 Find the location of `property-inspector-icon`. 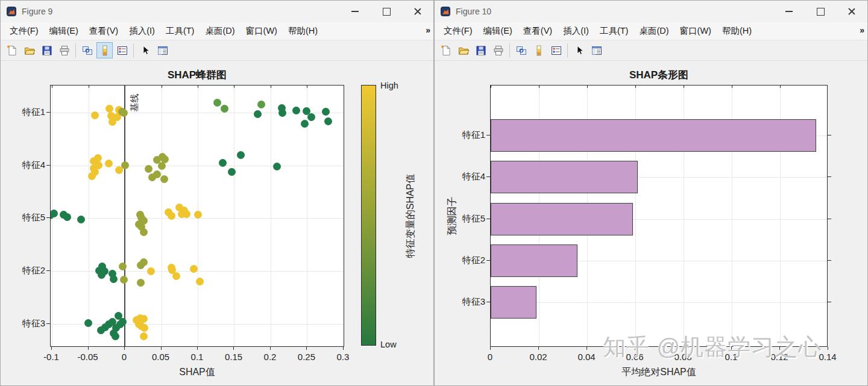

property-inspector-icon is located at coordinates (163, 51).